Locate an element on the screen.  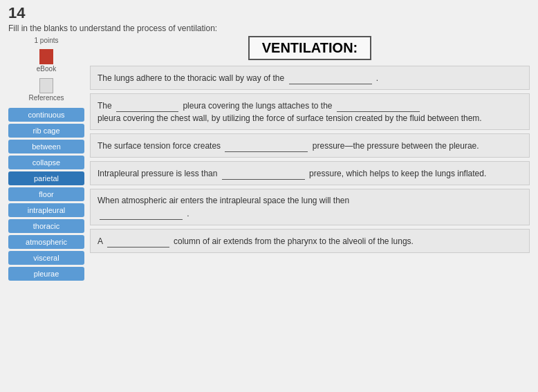
top-bar: 14 Fill in the blanks to understand the … is located at coordinates (269, 18).